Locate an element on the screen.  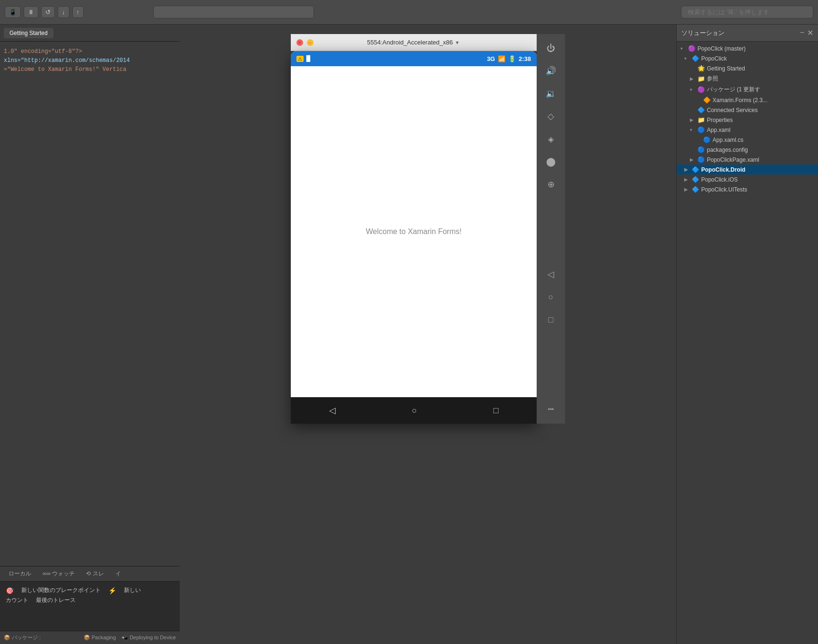
solution-header: ソリューション − ✕ is located at coordinates (747, 33).